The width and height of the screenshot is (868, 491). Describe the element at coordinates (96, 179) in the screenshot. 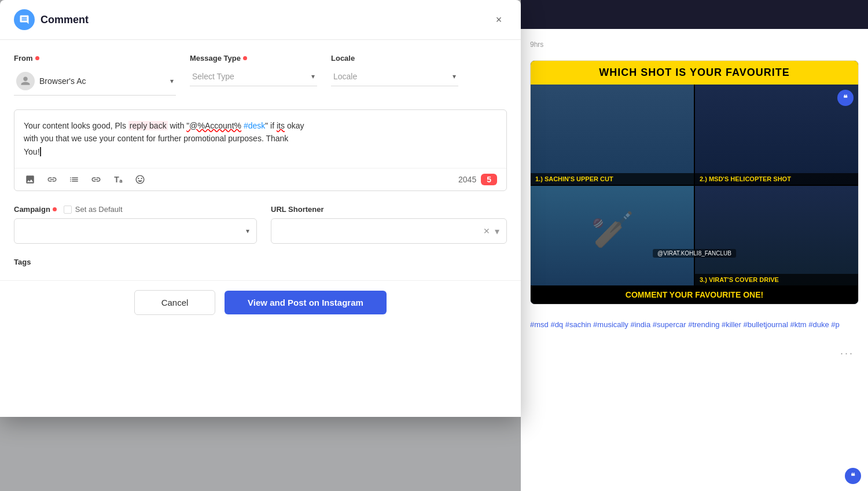

I see `chain-toolbar-icon` at that location.